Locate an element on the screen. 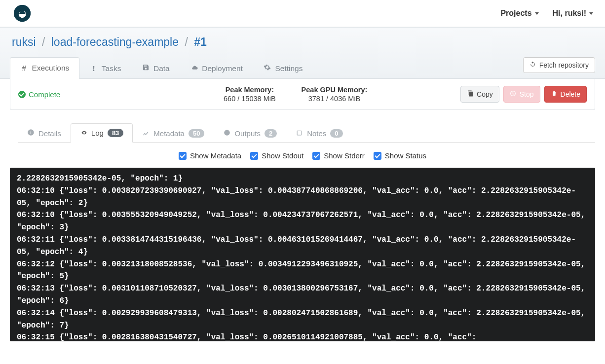 This screenshot has height=364, width=605. filter-show-status: Show Status is located at coordinates (400, 156).